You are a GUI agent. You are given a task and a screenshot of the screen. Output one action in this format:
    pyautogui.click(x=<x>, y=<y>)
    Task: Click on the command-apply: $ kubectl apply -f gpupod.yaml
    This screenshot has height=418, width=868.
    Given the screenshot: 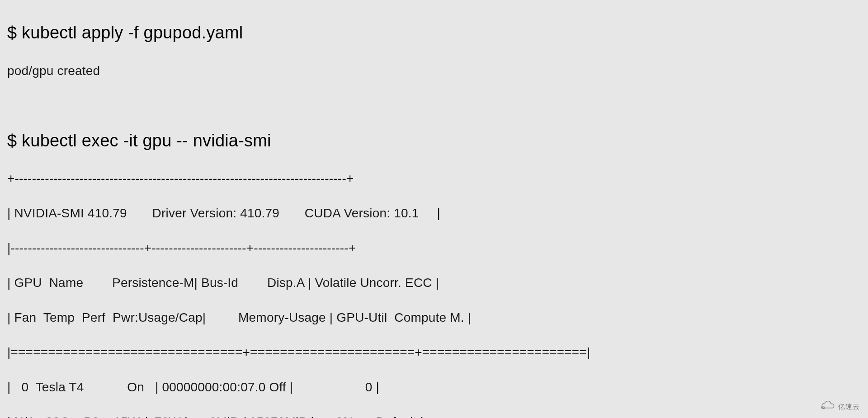 What is the action you would take?
    pyautogui.click(x=434, y=33)
    